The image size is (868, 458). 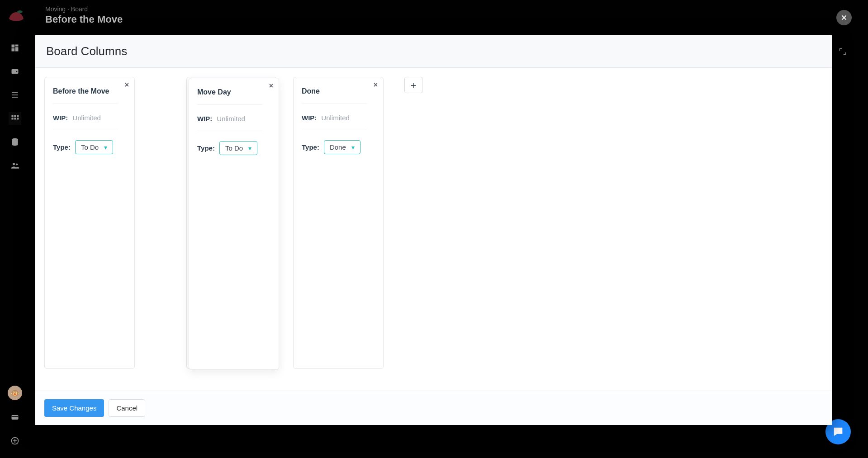 What do you see at coordinates (338, 223) in the screenshot?
I see `column-card: × Done WIP: Unlimited Type: Done ▾` at bounding box center [338, 223].